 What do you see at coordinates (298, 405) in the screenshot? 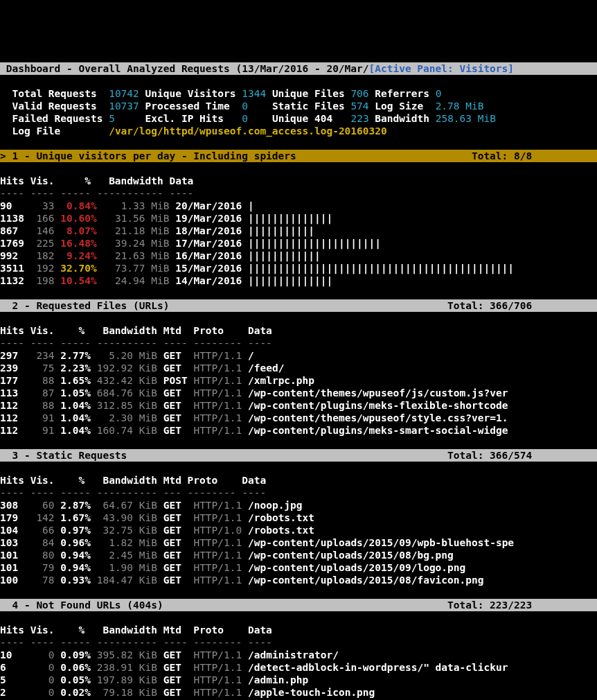
I see `panel-2-row: 112 88 1.04% 312.85 KiB GET HTTP/1.1 /wp…` at bounding box center [298, 405].